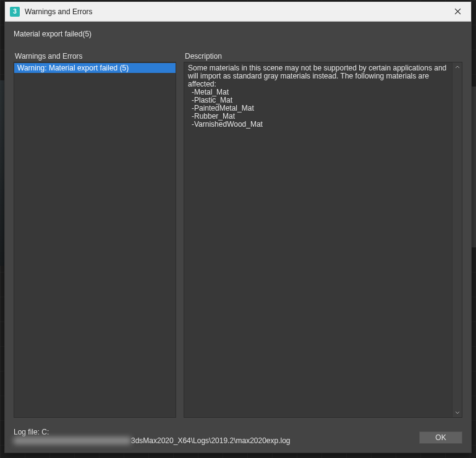  I want to click on scroll-down-button, so click(457, 412).